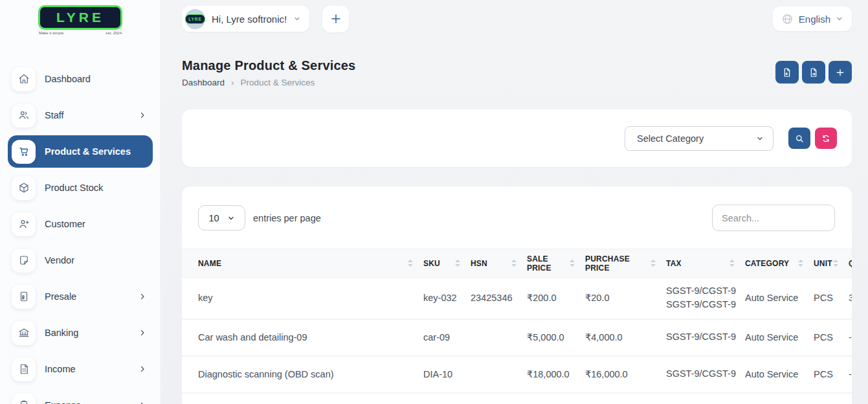 This screenshot has height=404, width=868. I want to click on brand-logo-text: LYRE, so click(80, 17).